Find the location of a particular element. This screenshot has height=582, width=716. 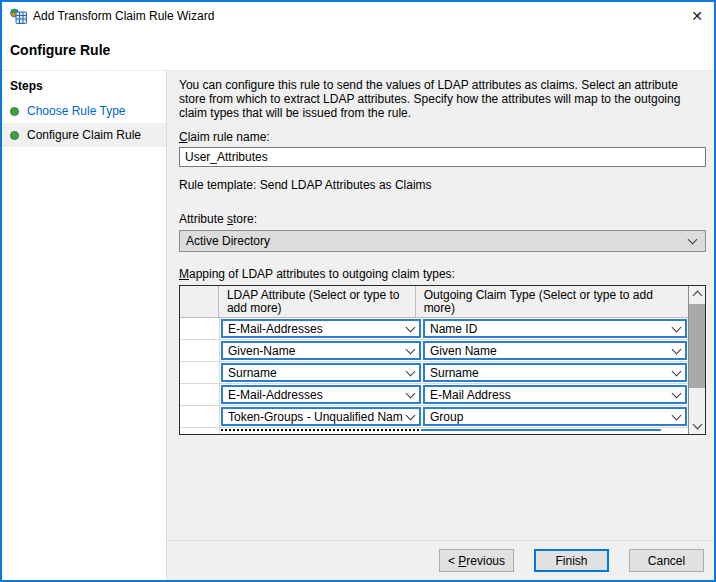

outgoing-claim-select-value: Given Name is located at coordinates (550, 351).